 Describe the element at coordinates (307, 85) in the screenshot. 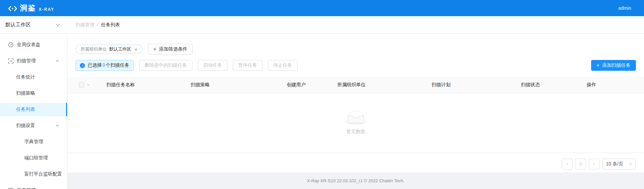

I see `column-header-creator: 创建用户` at that location.